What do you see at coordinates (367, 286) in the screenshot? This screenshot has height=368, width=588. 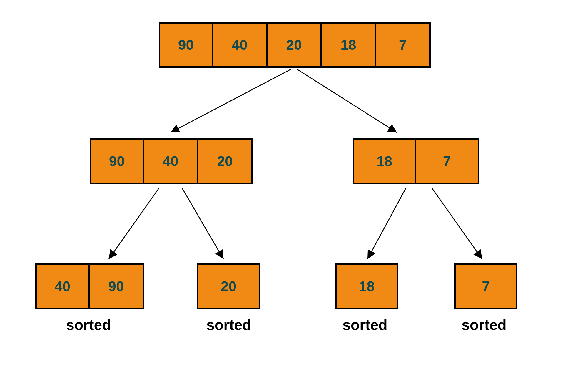 I see `array-level2-c: 18` at bounding box center [367, 286].